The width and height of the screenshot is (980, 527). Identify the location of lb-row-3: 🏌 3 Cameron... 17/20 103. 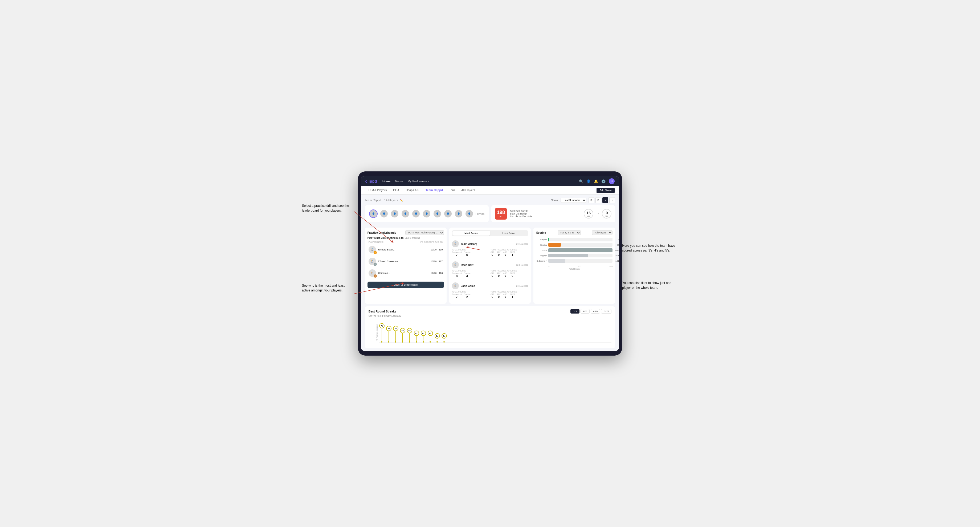
(406, 273).